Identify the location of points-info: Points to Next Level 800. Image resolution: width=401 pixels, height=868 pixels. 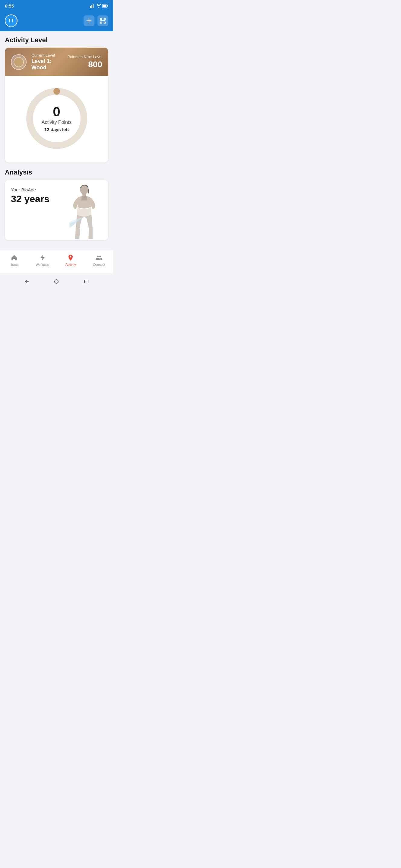
(85, 62).